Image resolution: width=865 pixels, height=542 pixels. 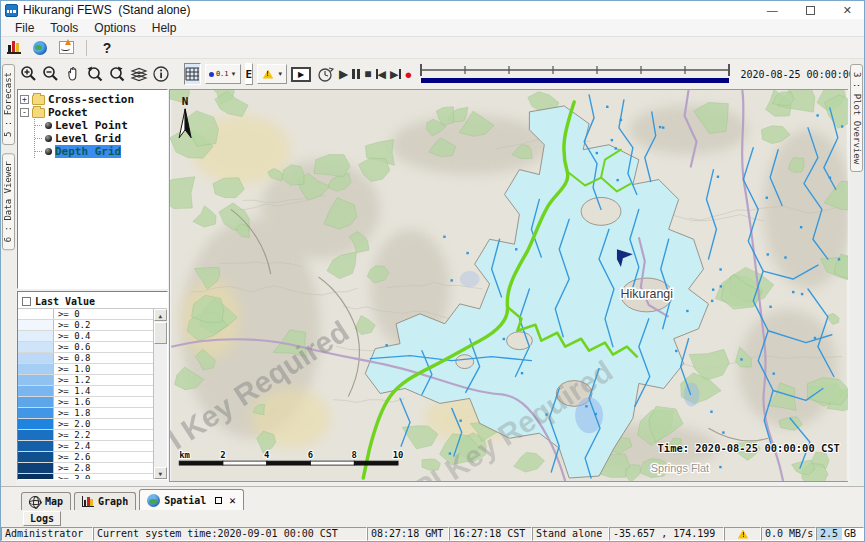 I want to click on menu-file: File, so click(x=24, y=28).